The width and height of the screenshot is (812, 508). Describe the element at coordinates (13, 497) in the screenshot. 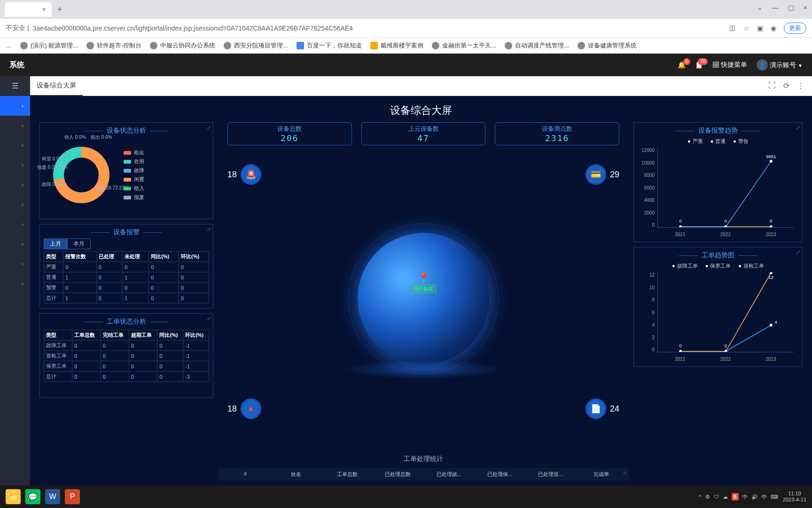

I see `file-explorer-icon: 📁` at that location.